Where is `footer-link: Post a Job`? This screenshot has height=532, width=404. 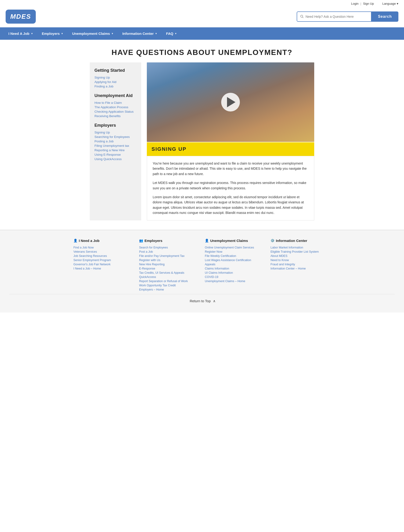 footer-link: Post a Job is located at coordinates (169, 252).